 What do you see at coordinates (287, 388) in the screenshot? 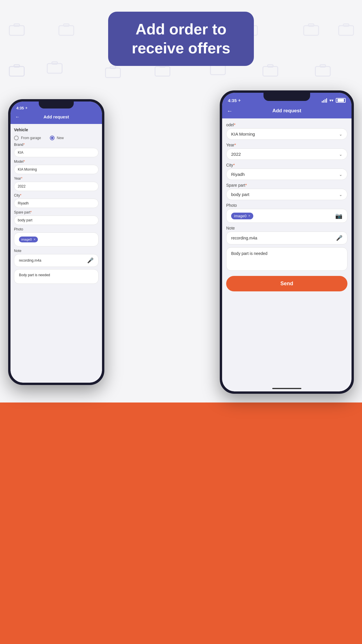
I see `home-indicator-right` at bounding box center [287, 388].